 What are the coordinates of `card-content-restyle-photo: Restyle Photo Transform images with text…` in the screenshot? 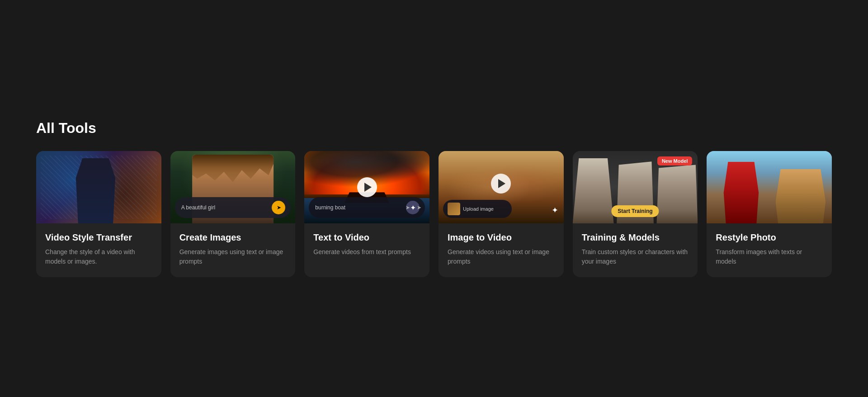 It's located at (769, 250).